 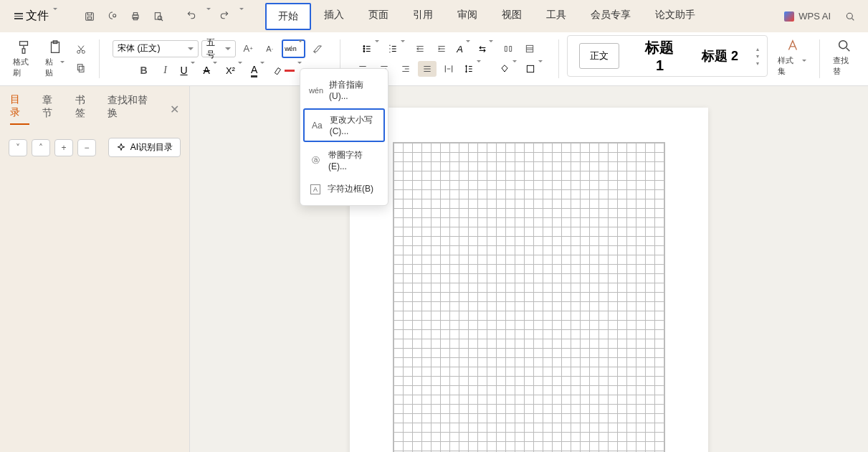 I want to click on nav-tab-toc: 目录, so click(x=20, y=109).